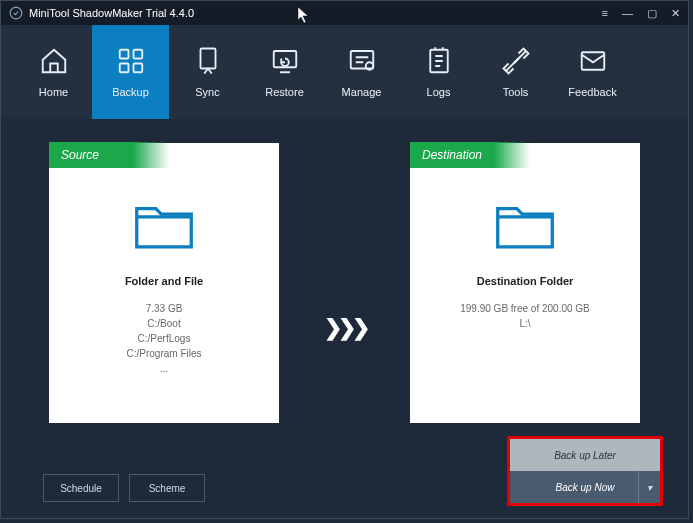 The width and height of the screenshot is (693, 523). I want to click on destination-title: Destination Folder, so click(526, 281).